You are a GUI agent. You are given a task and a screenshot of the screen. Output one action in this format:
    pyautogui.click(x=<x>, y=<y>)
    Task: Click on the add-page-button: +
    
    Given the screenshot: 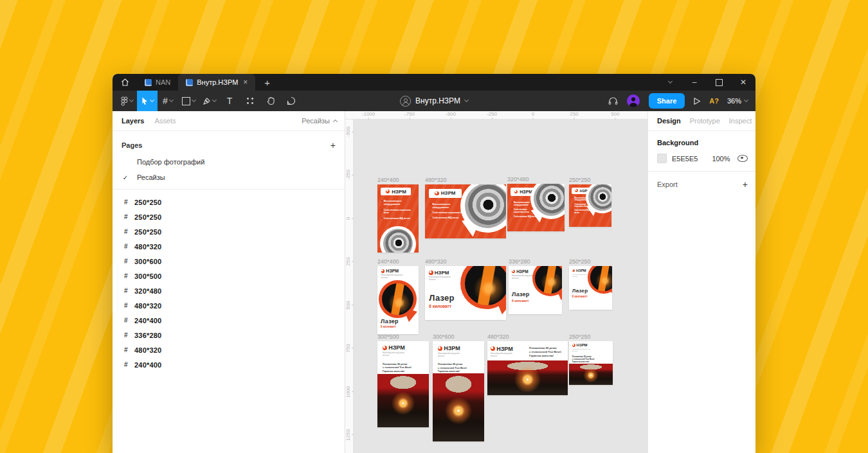 What is the action you would take?
    pyautogui.click(x=333, y=145)
    